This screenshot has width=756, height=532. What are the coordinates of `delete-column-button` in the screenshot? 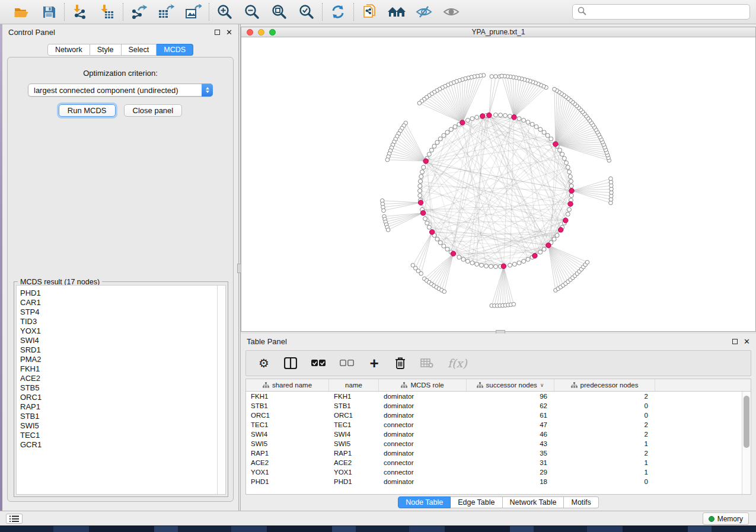 It's located at (400, 363).